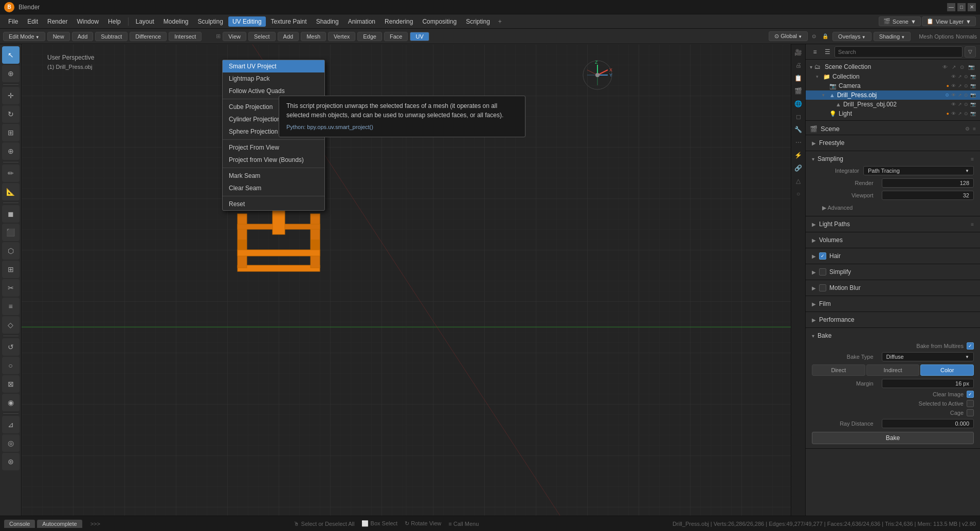  What do you see at coordinates (60, 524) in the screenshot?
I see `autocomplete-tab: Autocomplete` at bounding box center [60, 524].